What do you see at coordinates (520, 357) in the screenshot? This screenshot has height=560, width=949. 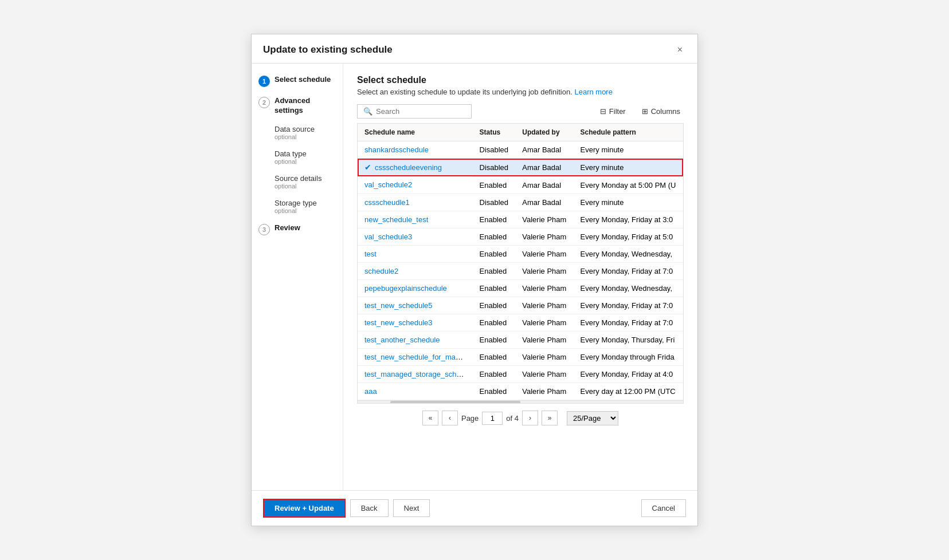 I see `table-row: test_new_schedule_for_manage...EnabledVa…` at bounding box center [520, 357].